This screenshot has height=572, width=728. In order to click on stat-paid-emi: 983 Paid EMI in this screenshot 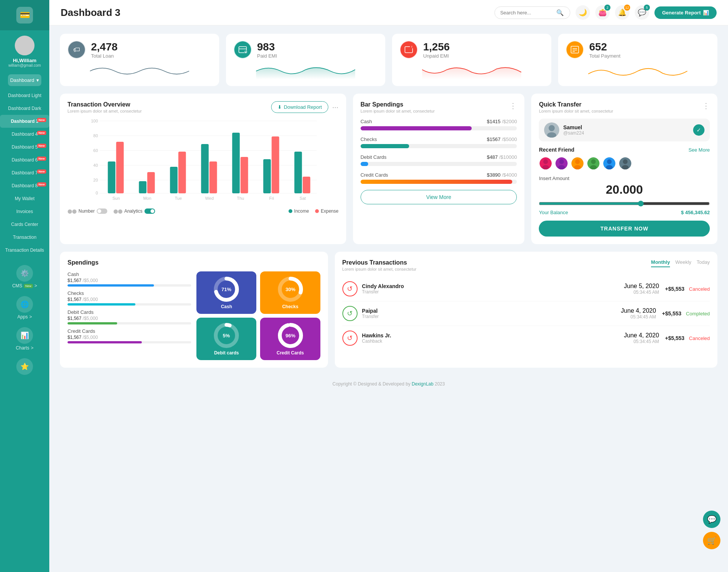, I will do `click(306, 60)`.